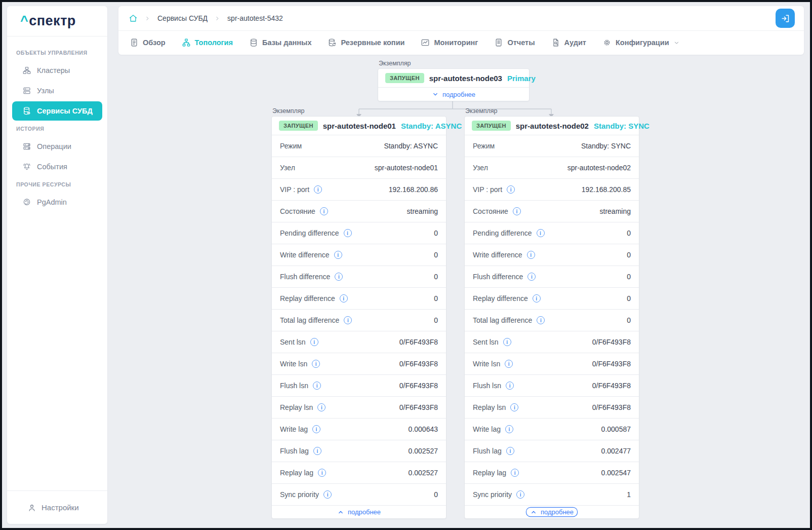  Describe the element at coordinates (454, 85) in the screenshot. I see `primary-instance-card: ЗАПУЩЕН spr-autotest-node03 Primary подр…` at that location.